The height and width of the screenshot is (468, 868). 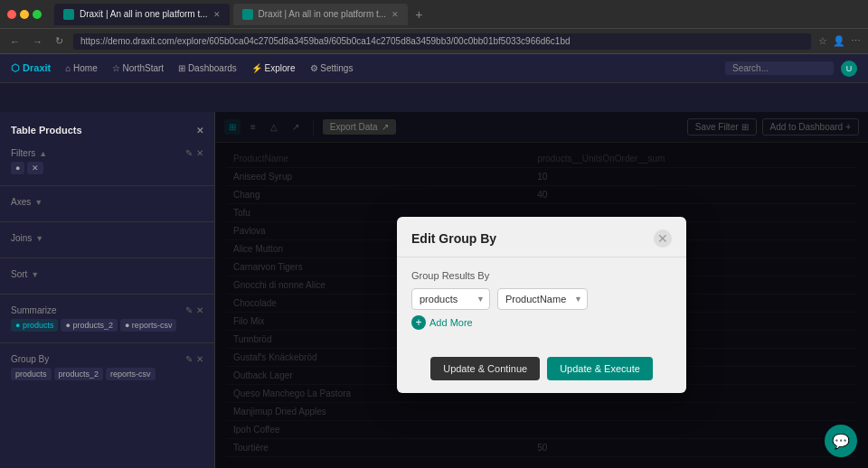 I want to click on add-more-button: + Add More, so click(x=442, y=323).